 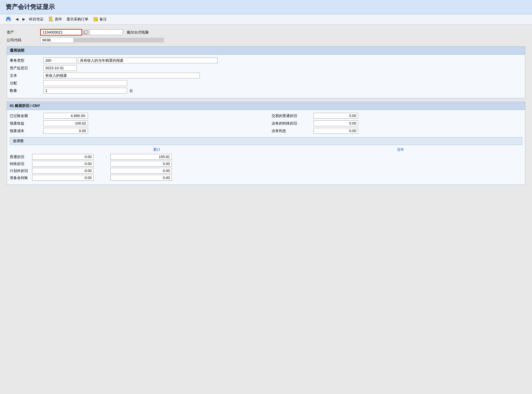 What do you see at coordinates (103, 19) in the screenshot?
I see `note-label: 备注` at bounding box center [103, 19].